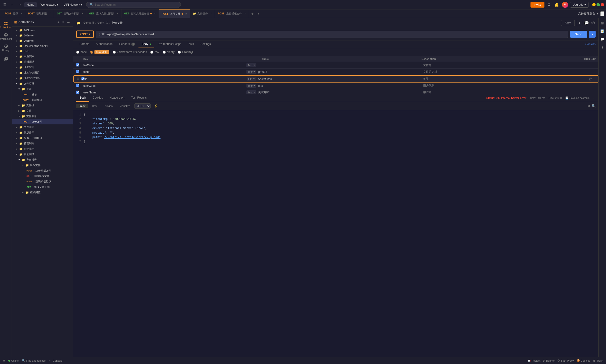 This screenshot has height=364, width=606. I want to click on invite-button: Invite, so click(538, 5).